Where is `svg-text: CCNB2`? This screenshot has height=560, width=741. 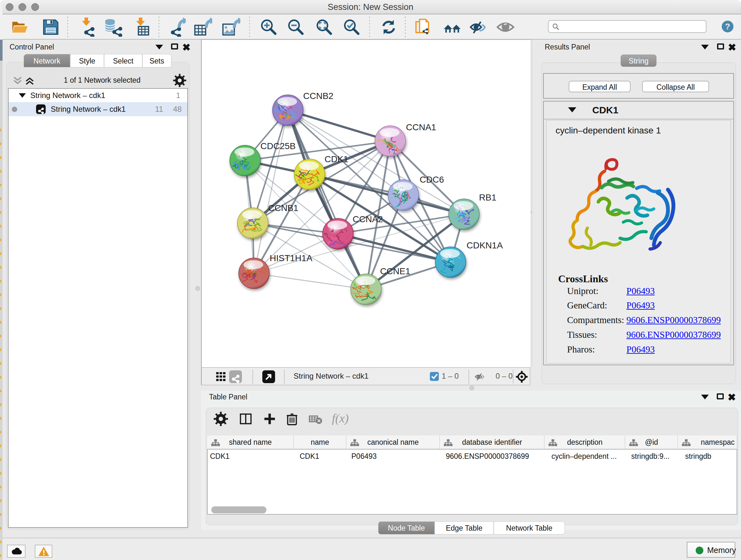 svg-text: CCNB2 is located at coordinates (318, 96).